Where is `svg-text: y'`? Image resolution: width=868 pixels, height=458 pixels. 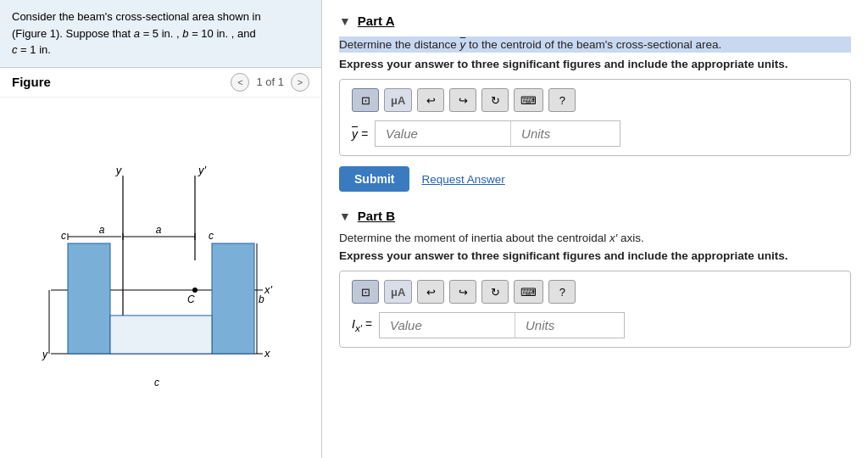
svg-text: y' is located at coordinates (202, 170).